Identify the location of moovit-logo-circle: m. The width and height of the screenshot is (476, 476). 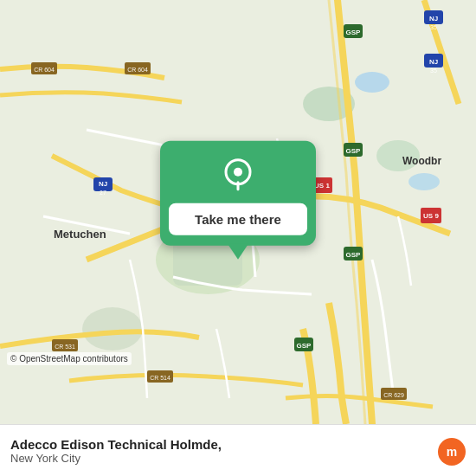
(452, 452).